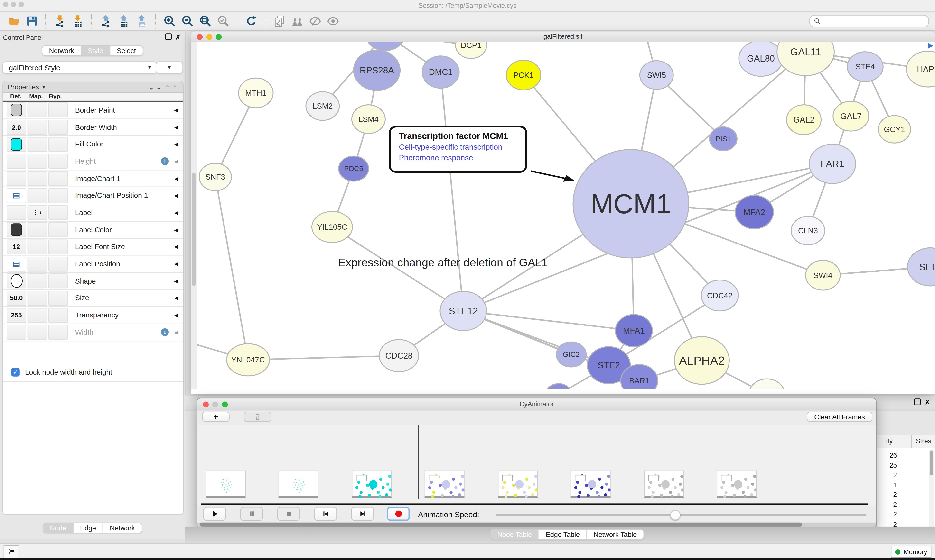 Image resolution: width=935 pixels, height=560 pixels. I want to click on def-cell: 50.0, so click(17, 298).